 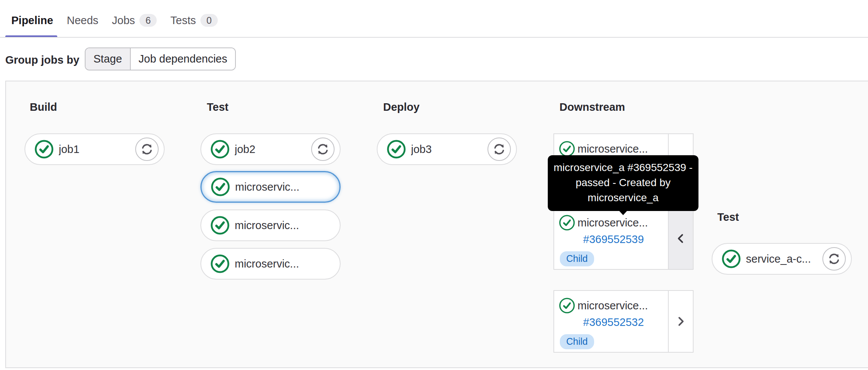 I want to click on group-by-dependencies-button: Job dependencies, so click(x=183, y=59).